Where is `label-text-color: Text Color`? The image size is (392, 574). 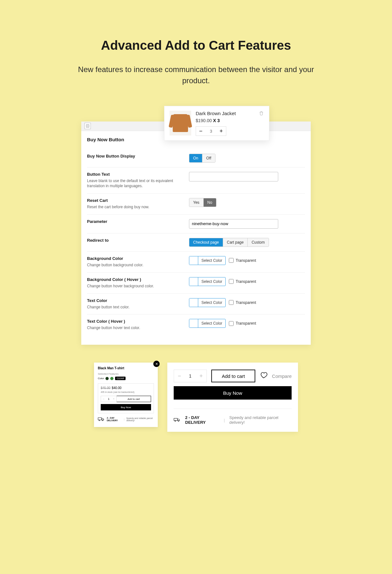
label-text-color: Text Color is located at coordinates (135, 300).